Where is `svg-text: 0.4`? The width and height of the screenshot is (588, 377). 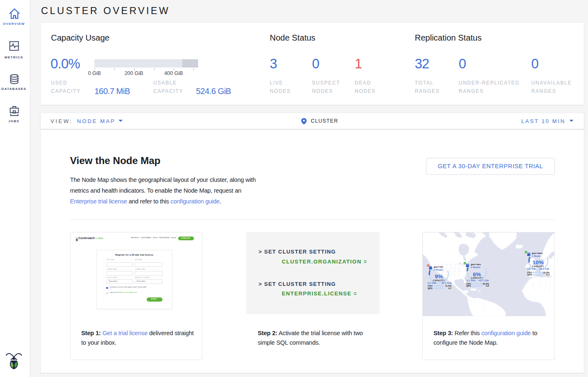
svg-text: 0.4 is located at coordinates (548, 275).